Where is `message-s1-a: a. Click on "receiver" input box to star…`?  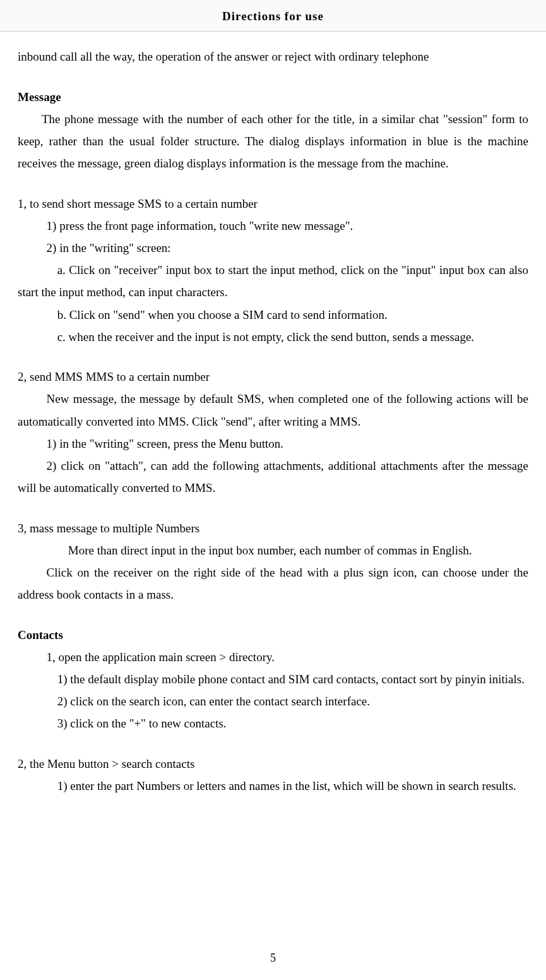
message-s1-a: a. Click on "receiver" input box to star… is located at coordinates (273, 281).